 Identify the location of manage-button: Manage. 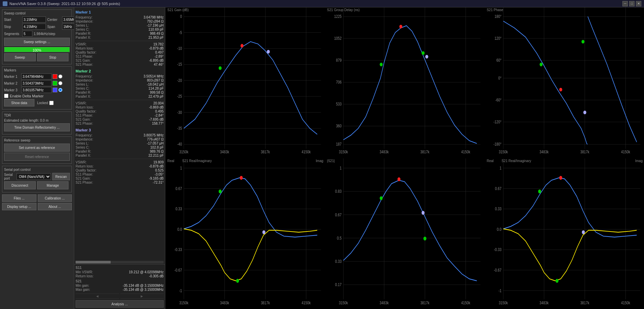
(53, 185).